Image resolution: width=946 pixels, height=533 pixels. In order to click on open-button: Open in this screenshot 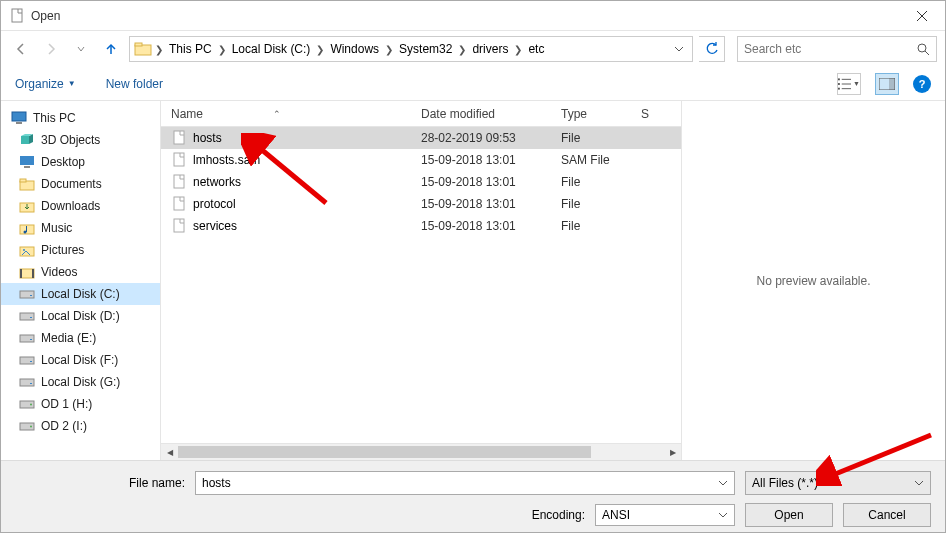, I will do `click(789, 515)`.